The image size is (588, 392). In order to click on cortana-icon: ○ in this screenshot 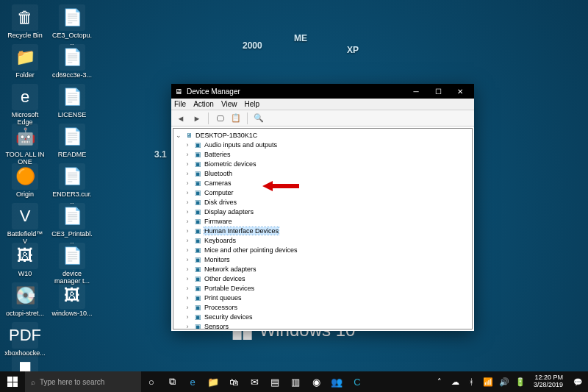, I will do `click(151, 382)`.